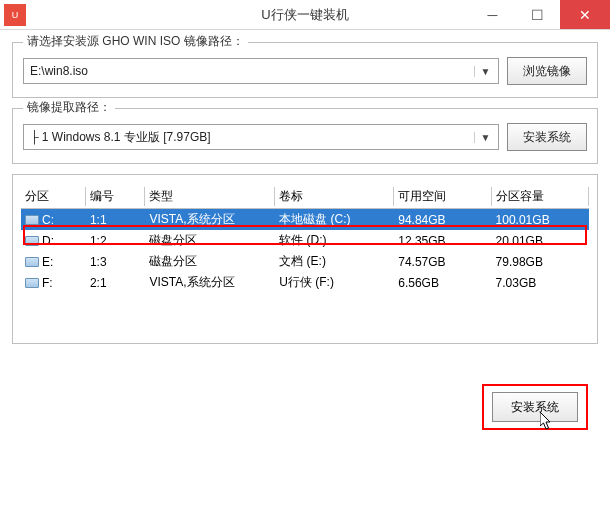  Describe the element at coordinates (540, 240) in the screenshot. I see `cell-cap: 20.01GB` at that location.